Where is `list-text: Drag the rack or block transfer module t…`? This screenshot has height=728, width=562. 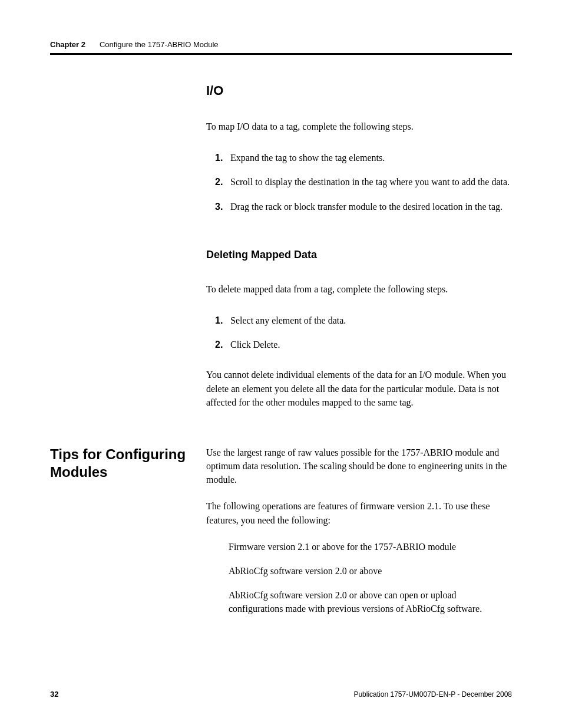
list-text: Drag the rack or block transfer module t… is located at coordinates (366, 206).